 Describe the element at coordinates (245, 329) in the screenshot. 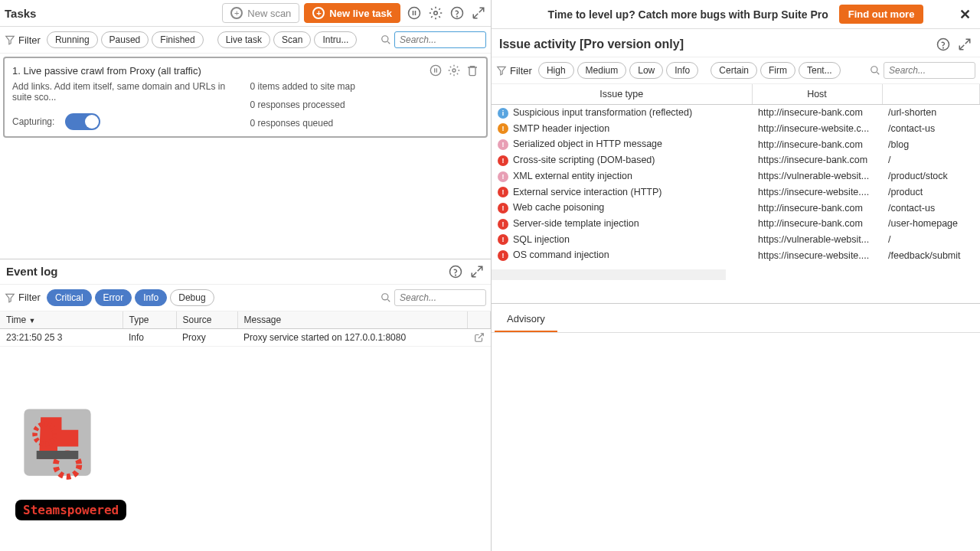

I see `eventlog-table: Time ▼ Type Source Message 23:21:50 25 3…` at that location.